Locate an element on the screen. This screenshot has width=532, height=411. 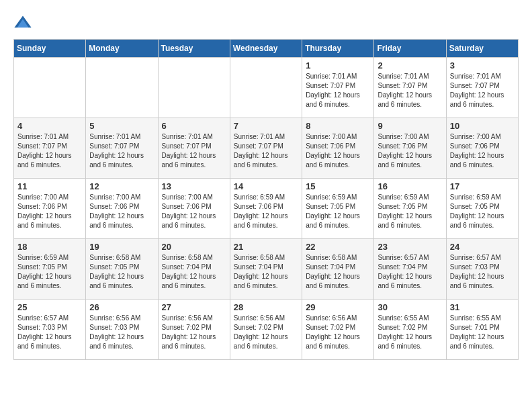
day-number: 23 is located at coordinates (410, 247).